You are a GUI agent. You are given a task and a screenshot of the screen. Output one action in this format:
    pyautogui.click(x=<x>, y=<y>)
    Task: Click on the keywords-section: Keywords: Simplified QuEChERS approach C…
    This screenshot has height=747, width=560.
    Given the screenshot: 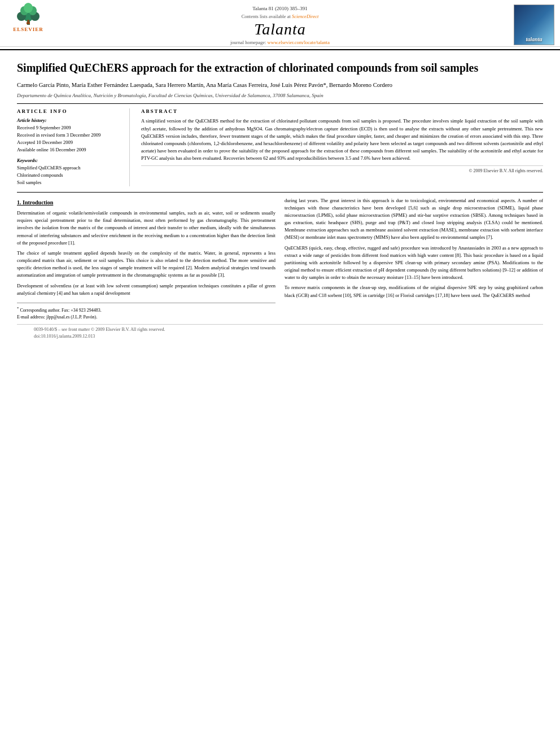 What is the action you would take?
    pyautogui.click(x=70, y=172)
    